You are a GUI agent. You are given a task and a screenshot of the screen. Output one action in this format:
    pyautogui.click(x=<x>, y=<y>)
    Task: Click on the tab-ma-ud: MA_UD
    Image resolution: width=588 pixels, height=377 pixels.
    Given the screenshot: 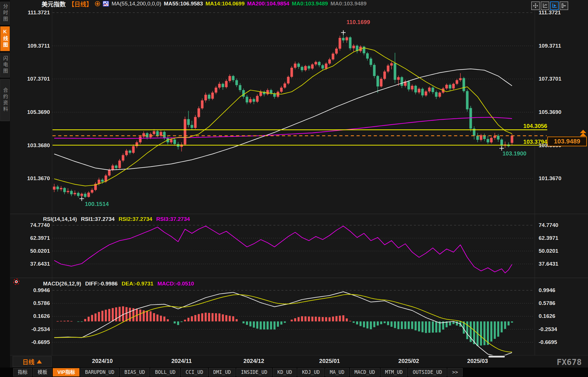 What is the action you would take?
    pyautogui.click(x=337, y=372)
    